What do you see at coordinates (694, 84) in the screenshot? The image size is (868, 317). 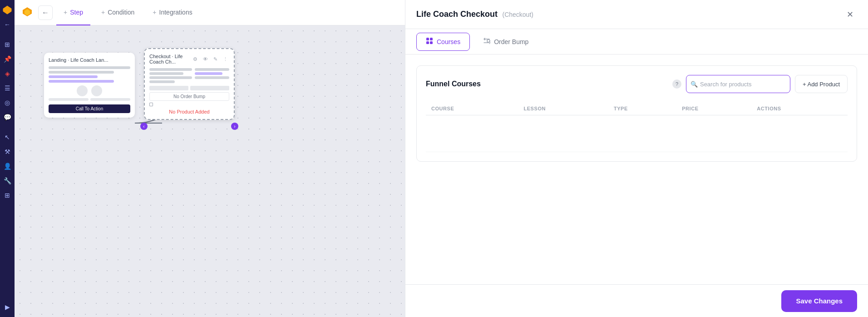 I see `search-icon: 🔍` at bounding box center [694, 84].